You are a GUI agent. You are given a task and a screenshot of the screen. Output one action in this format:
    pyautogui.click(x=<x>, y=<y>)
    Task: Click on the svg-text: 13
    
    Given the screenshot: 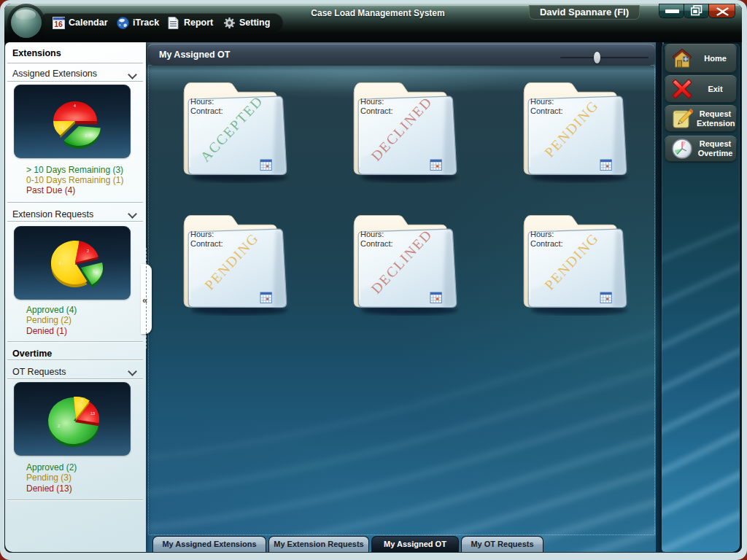 What is the action you would take?
    pyautogui.click(x=93, y=413)
    